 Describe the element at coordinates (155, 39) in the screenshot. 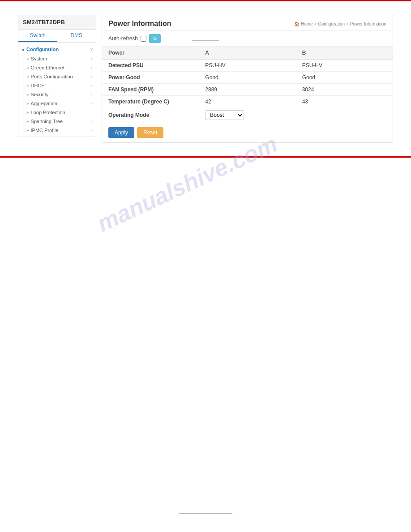

I see `refresh-button: ↻` at that location.